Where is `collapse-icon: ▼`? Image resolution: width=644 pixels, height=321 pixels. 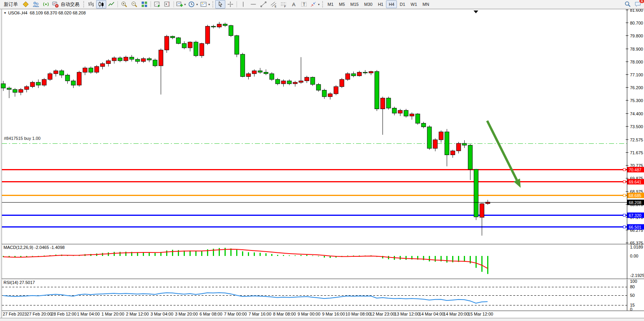
collapse-icon: ▼ is located at coordinates (5, 13).